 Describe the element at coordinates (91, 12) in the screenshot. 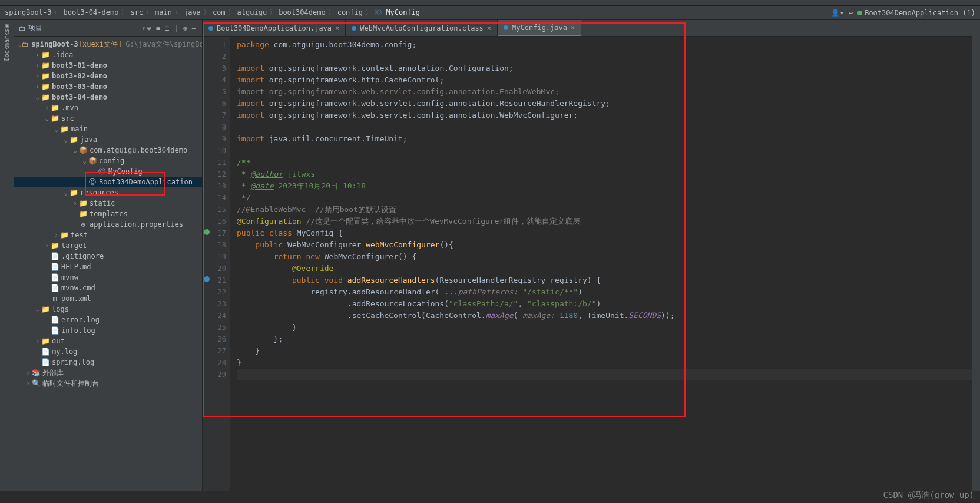

I see `breadcrumb-item: boot3-04-demo` at that location.